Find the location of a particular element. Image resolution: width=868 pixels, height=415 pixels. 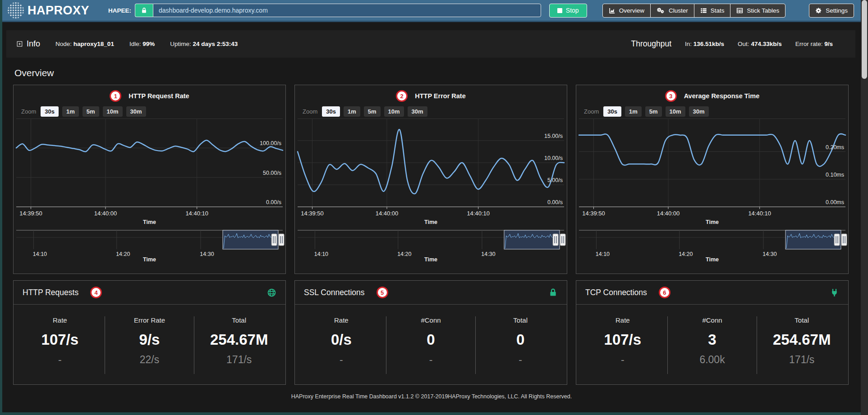

card-number-badge: 6 is located at coordinates (665, 292).